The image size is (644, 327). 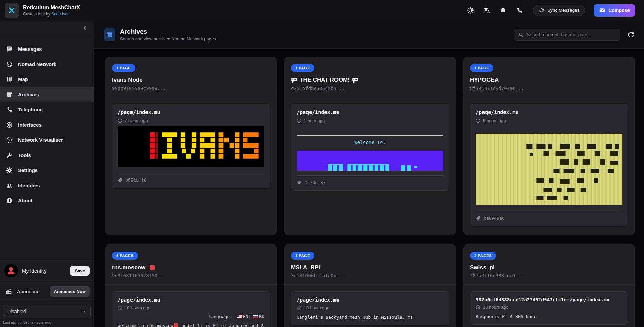 I want to click on globe-icon, so click(x=9, y=64).